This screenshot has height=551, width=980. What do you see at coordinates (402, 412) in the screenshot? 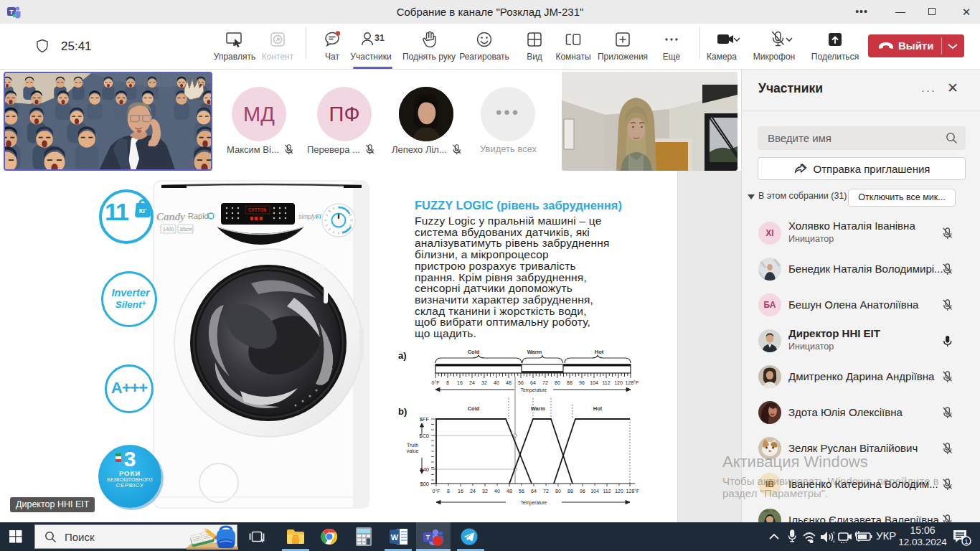
I see `svg-text: b)` at bounding box center [402, 412].